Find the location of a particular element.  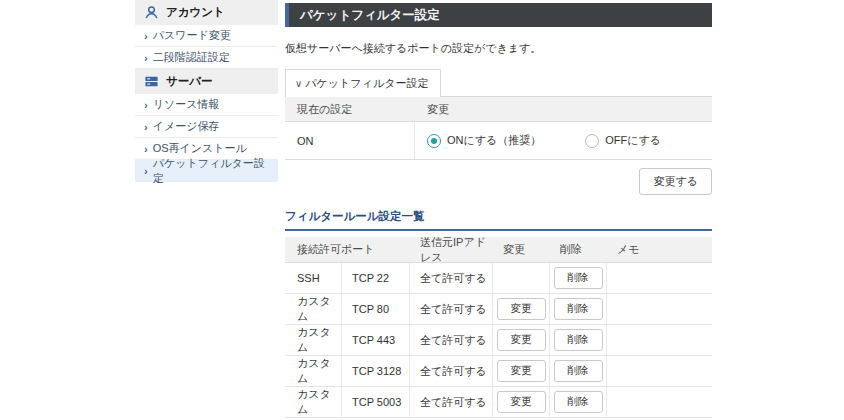

radio-option: ONにする（推奨） is located at coordinates (484, 140).